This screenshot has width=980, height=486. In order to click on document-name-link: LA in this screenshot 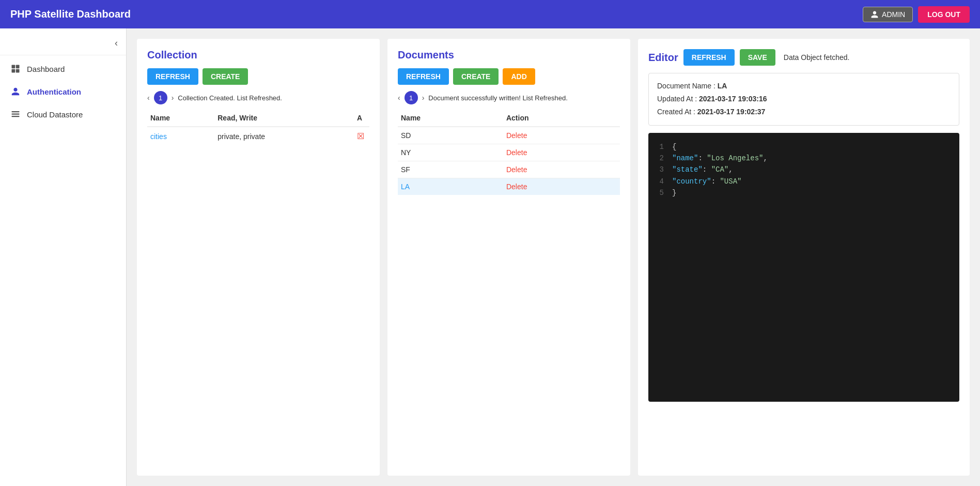, I will do `click(405, 187)`.